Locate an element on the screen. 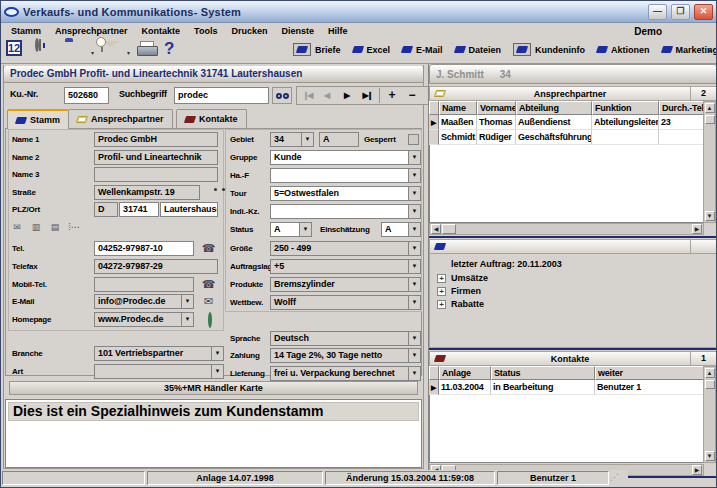 The height and width of the screenshot is (488, 717). zahlung-combo: 14 Tage 2%, 30 Tage netto is located at coordinates (346, 356).